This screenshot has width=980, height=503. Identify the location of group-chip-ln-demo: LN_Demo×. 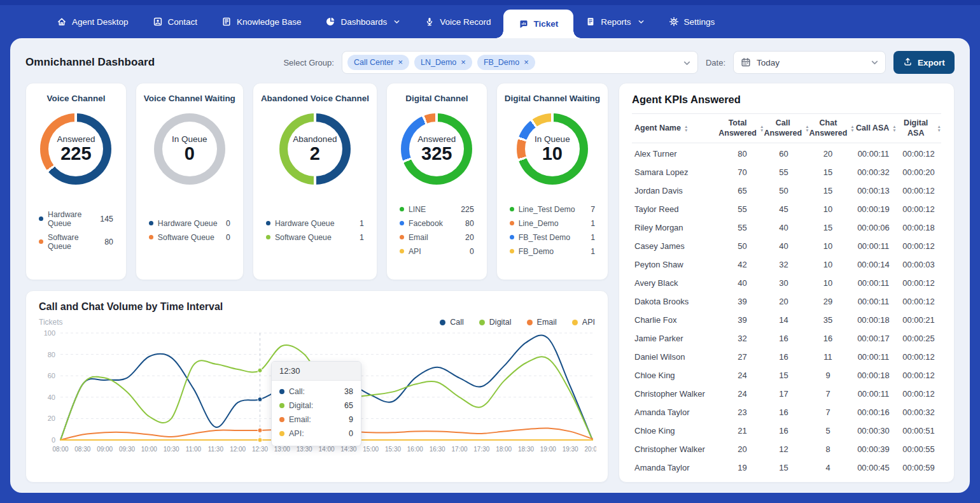
(443, 62).